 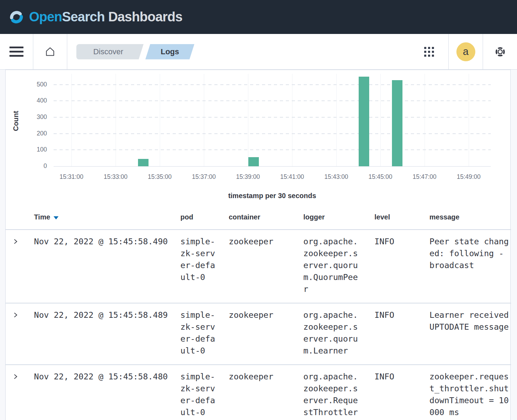 What do you see at coordinates (50, 52) in the screenshot?
I see `home-button` at bounding box center [50, 52].